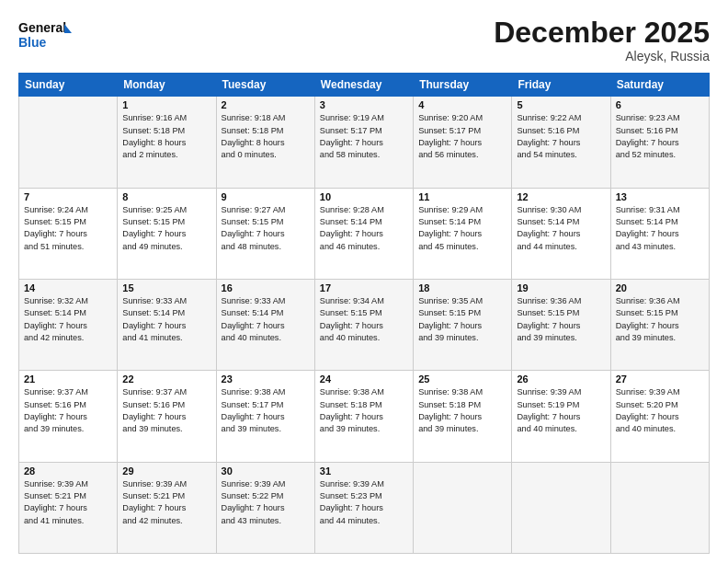 The image size is (728, 563). What do you see at coordinates (167, 234) in the screenshot?
I see `calendar-cell: 8Sunrise: 9:25 AM Sunset: 5:15 PM Daylig…` at bounding box center [167, 234].